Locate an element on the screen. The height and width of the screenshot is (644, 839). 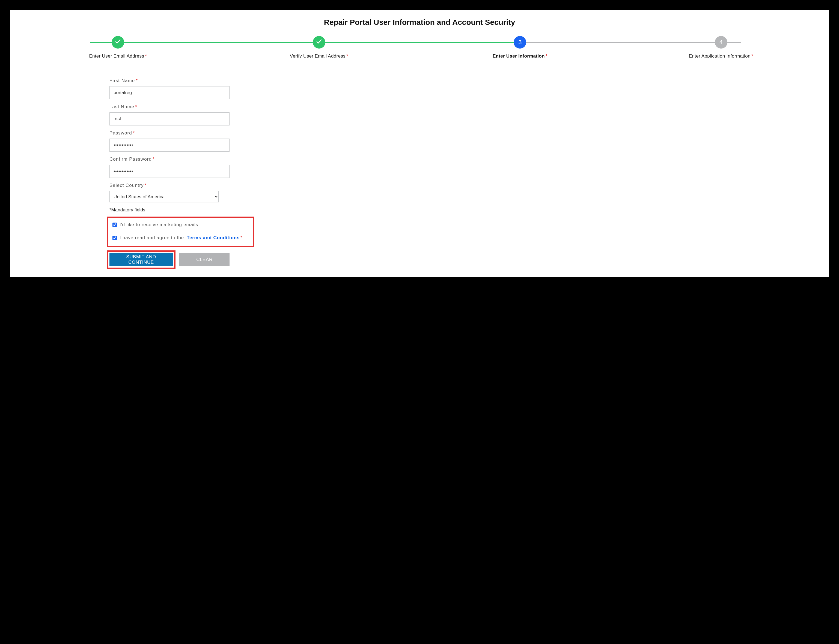
password-label: Password* is located at coordinates (170, 133).